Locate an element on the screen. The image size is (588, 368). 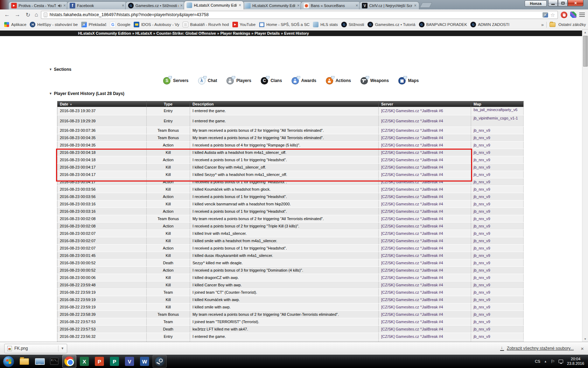
cell-map: jb_peanut_v3r is located at coordinates (497, 341).